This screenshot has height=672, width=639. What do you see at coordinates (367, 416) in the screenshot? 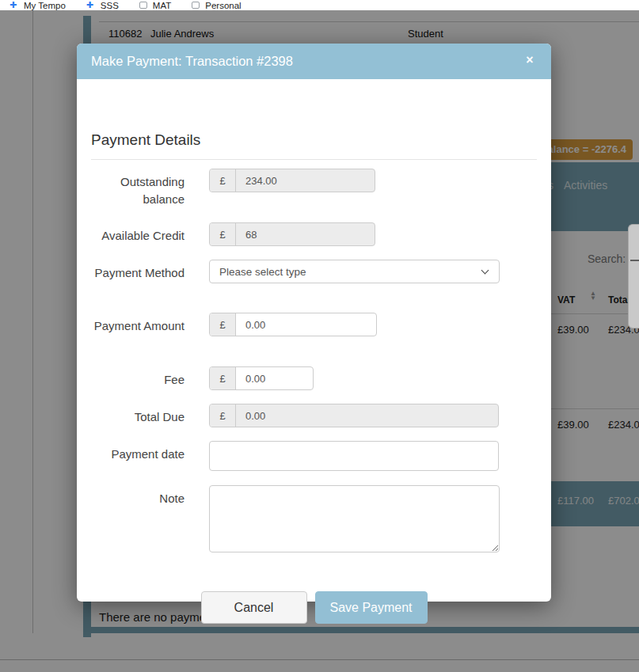
I see `total-due-input` at bounding box center [367, 416].